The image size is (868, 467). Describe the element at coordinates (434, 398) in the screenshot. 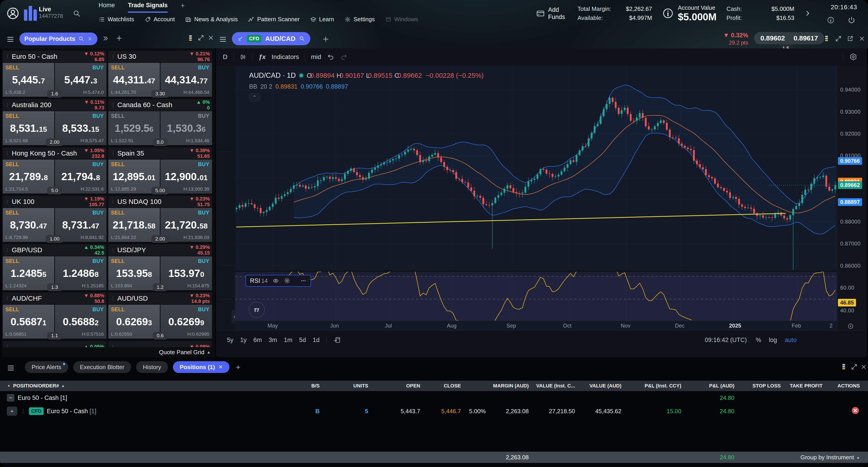

I see `position-group-row: −Euro 50 - Cash [1]24.80` at that location.